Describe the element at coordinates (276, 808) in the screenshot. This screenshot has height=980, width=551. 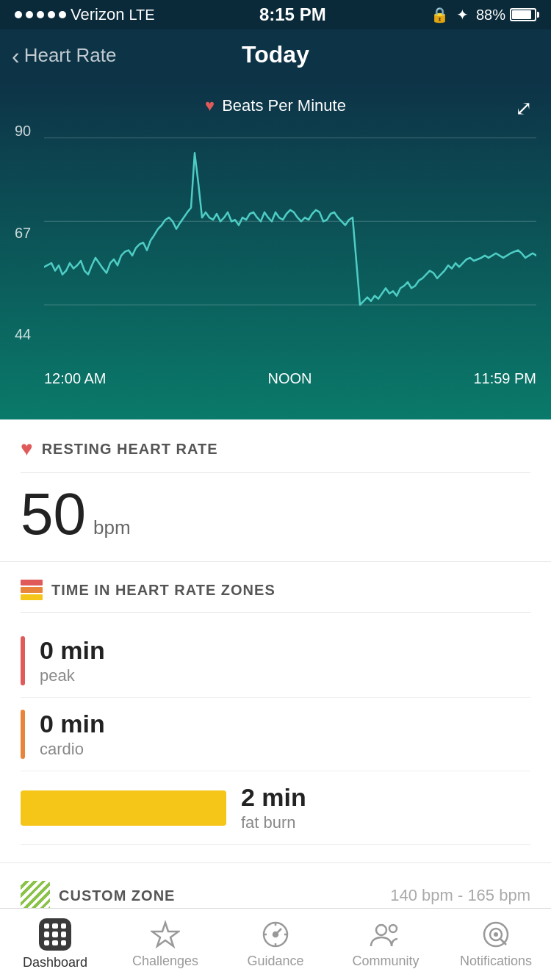
I see `zone-fatburn: 2 min fat burn` at that location.